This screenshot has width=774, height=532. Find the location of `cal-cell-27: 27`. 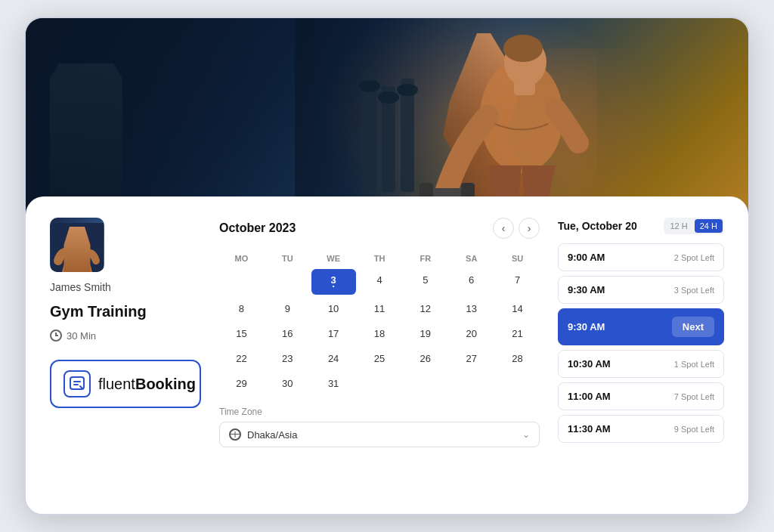

cal-cell-27: 27 is located at coordinates (472, 358).